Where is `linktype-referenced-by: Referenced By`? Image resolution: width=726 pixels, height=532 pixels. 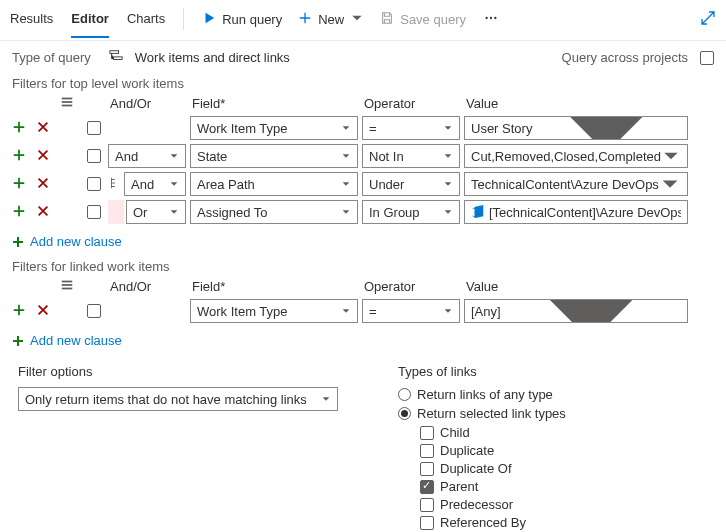
linktype-referenced-by: Referenced By is located at coordinates (493, 522).